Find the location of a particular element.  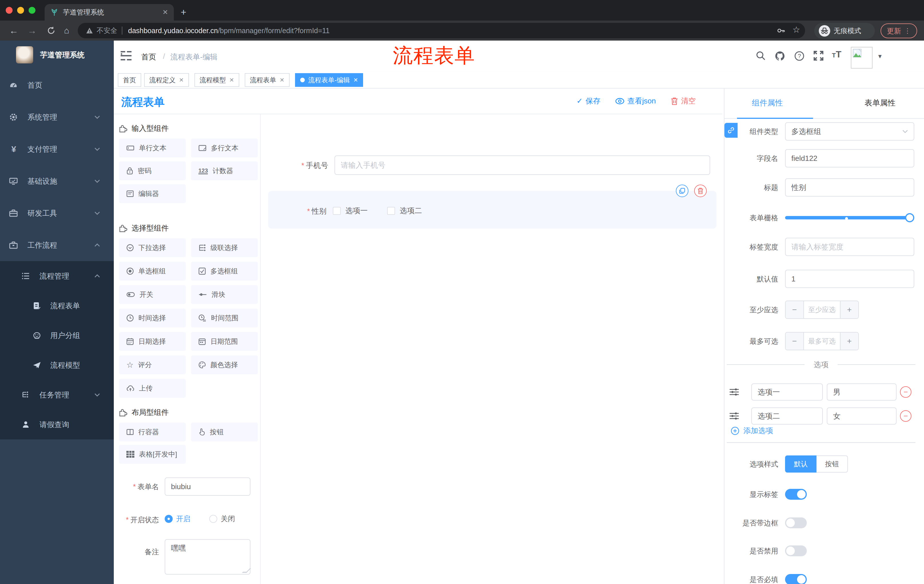

palette-item-date-picker: 日期选择 is located at coordinates (152, 341).